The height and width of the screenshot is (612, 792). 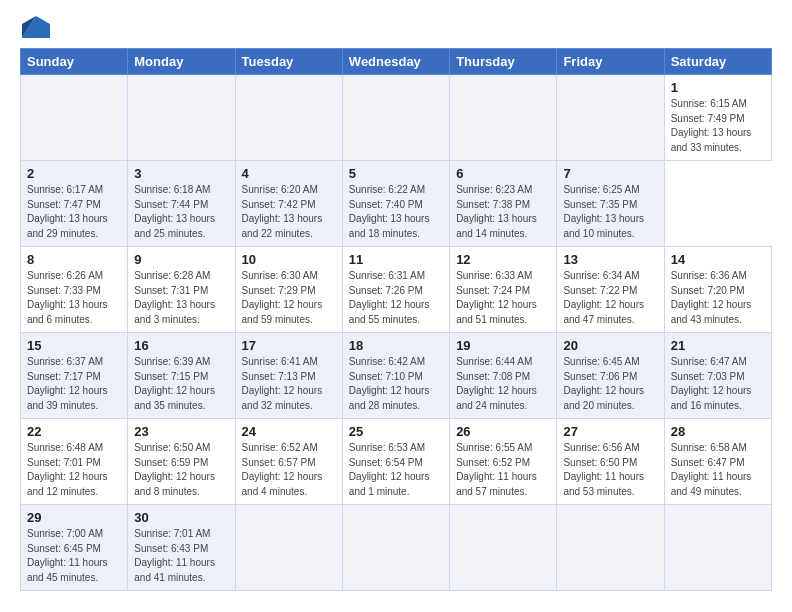 I want to click on calendar-cell-day-1: 1Sunrise: 6:15 AMSunset: 7:49 PMDaylight…, so click(x=718, y=118).